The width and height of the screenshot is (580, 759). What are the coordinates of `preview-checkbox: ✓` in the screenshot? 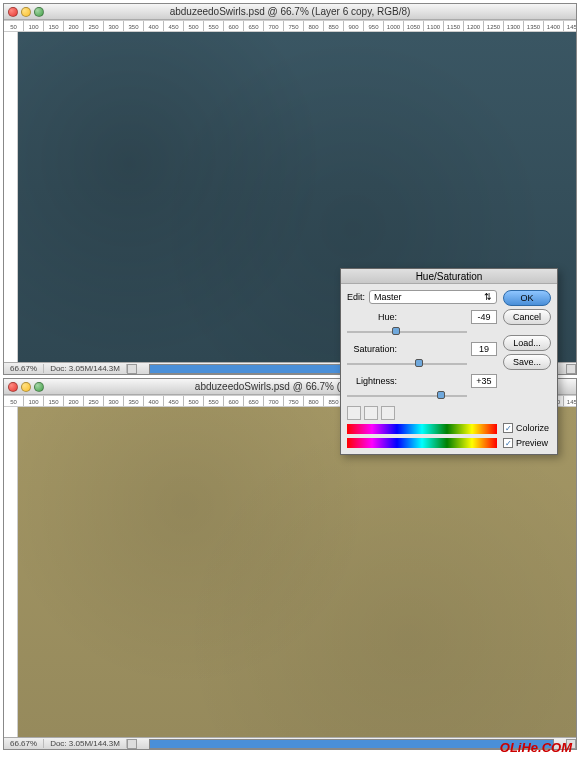 It's located at (508, 443).